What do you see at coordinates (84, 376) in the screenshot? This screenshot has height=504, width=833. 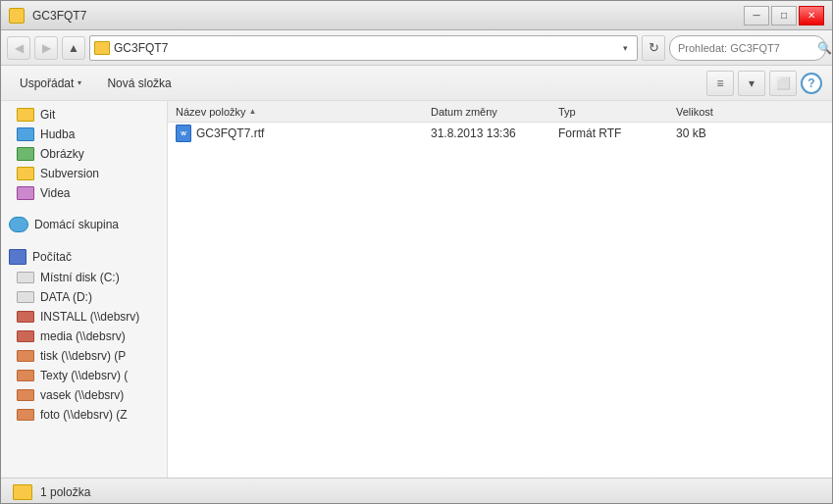 I see `sidebar-item-texty: Texty (\\debsrv) (` at bounding box center [84, 376].